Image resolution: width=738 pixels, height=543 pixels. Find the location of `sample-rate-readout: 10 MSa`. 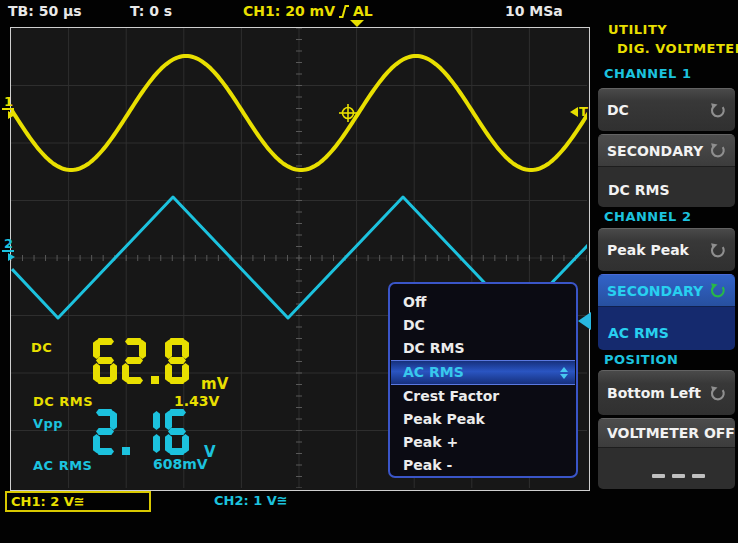

sample-rate-readout: 10 MSa is located at coordinates (534, 11).